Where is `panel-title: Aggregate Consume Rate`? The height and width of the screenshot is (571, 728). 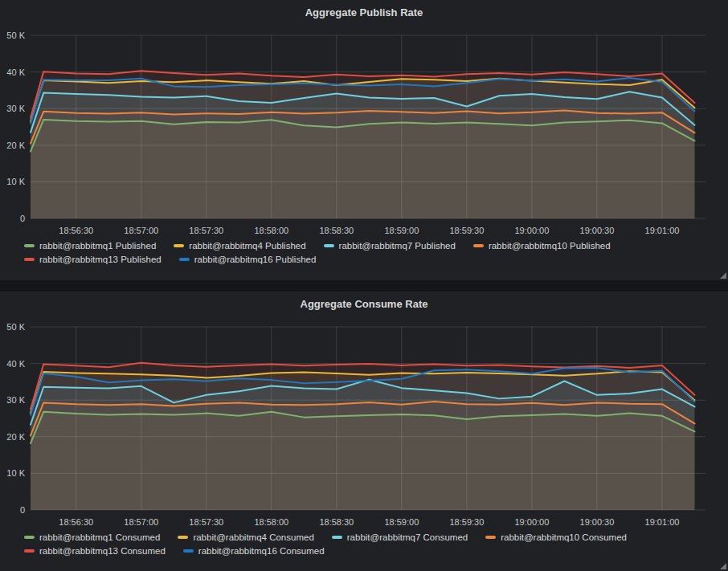
panel-title: Aggregate Consume Rate is located at coordinates (364, 304).